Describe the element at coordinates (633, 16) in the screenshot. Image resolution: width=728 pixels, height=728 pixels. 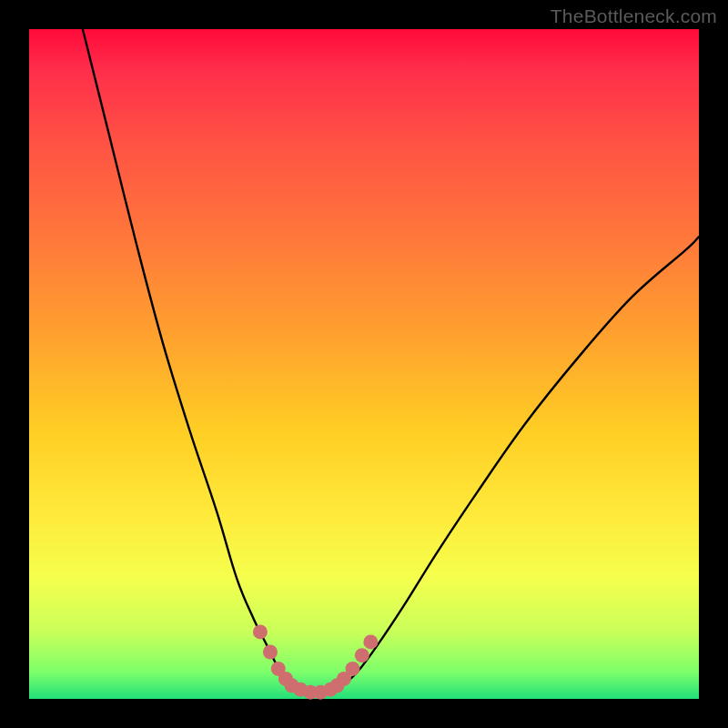
I see `watermark-text: TheBottleneck.com` at that location.